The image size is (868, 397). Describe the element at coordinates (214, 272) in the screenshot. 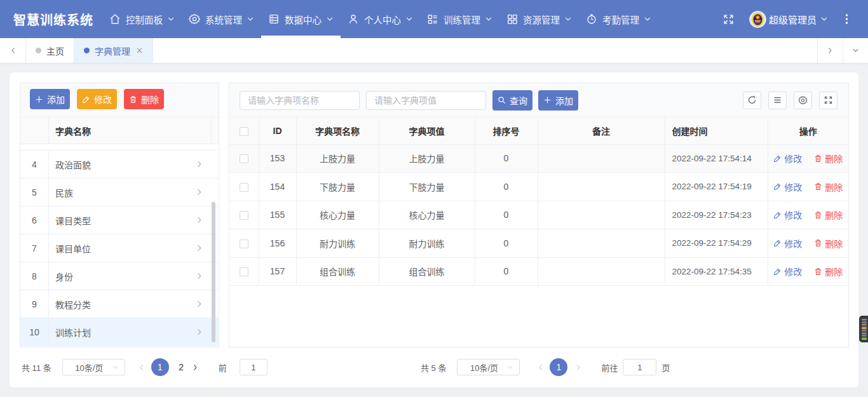

I see `table-scrollbar-thumb` at that location.